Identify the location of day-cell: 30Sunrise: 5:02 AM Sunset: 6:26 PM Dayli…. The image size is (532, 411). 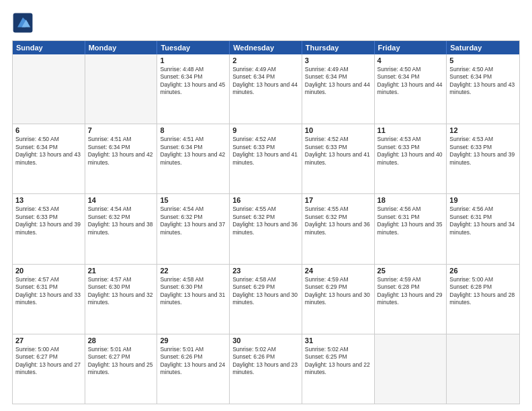
(266, 369).